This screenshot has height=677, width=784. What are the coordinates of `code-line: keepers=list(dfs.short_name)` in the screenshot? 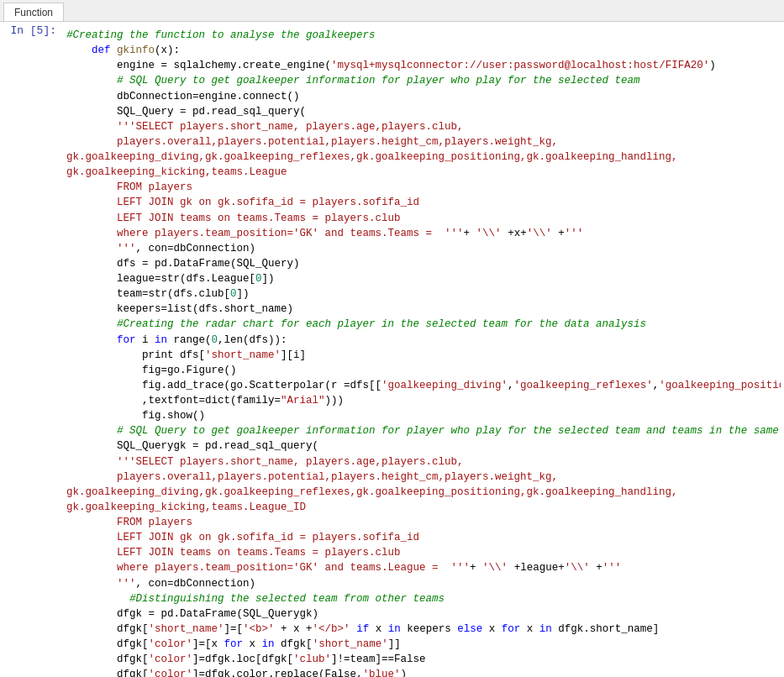 It's located at (424, 309).